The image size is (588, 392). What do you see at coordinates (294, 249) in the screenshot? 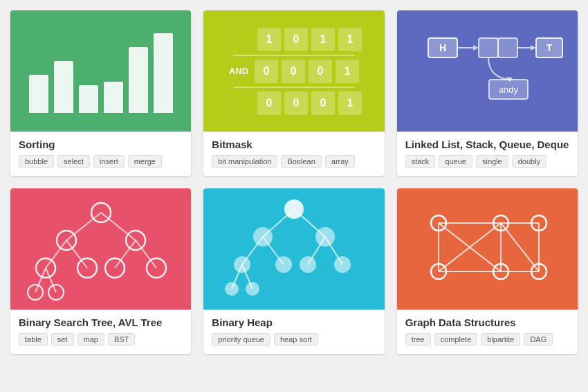
I see `heap-svg` at bounding box center [294, 249].